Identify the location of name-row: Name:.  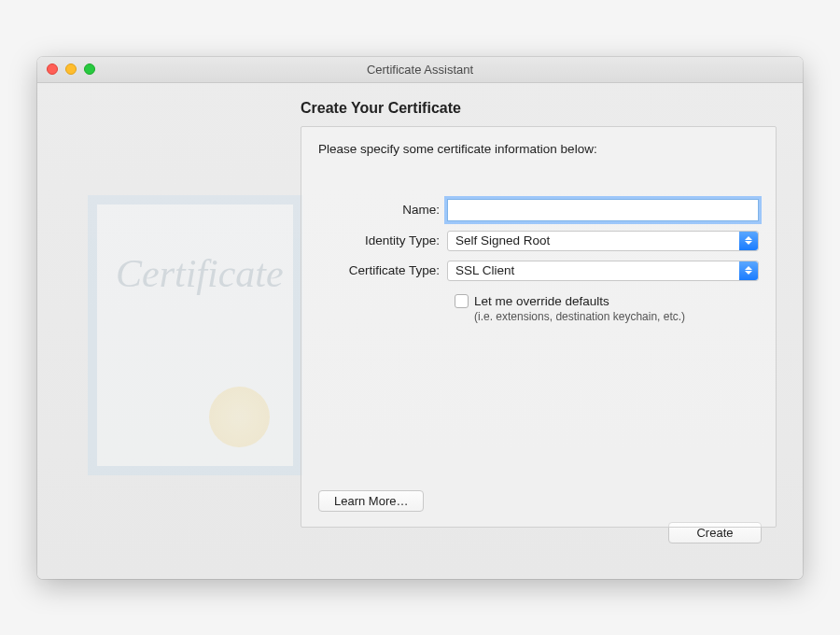
(539, 210).